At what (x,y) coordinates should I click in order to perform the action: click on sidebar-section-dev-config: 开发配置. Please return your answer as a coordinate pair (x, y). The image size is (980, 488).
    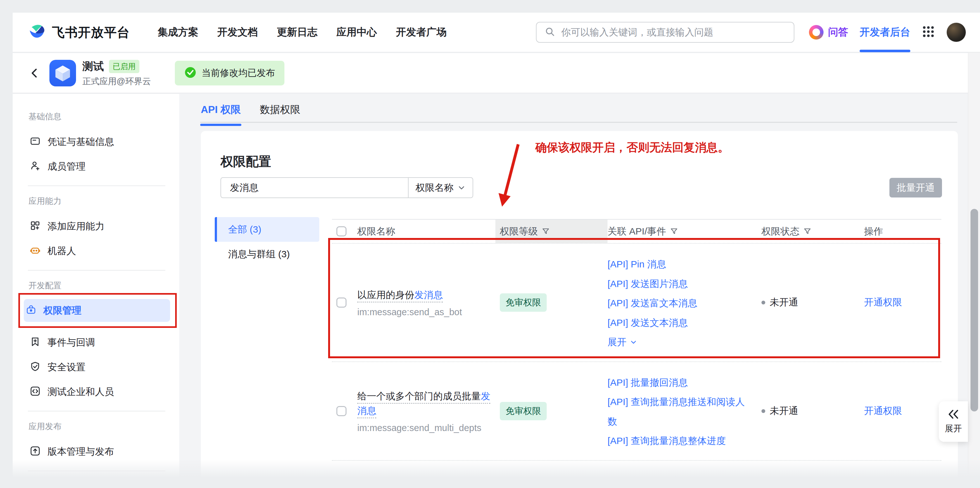
    Looking at the image, I should click on (97, 286).